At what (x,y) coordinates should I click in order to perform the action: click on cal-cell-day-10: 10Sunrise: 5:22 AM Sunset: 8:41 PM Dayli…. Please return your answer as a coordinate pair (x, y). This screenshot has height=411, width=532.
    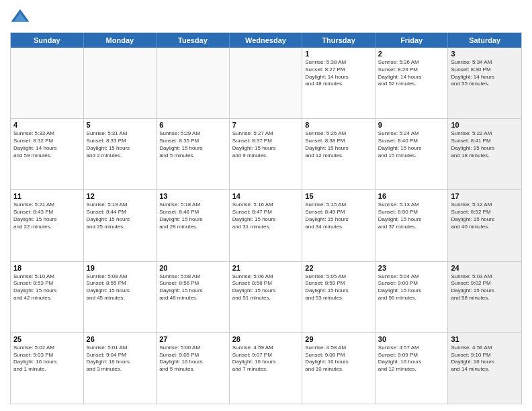
    Looking at the image, I should click on (485, 154).